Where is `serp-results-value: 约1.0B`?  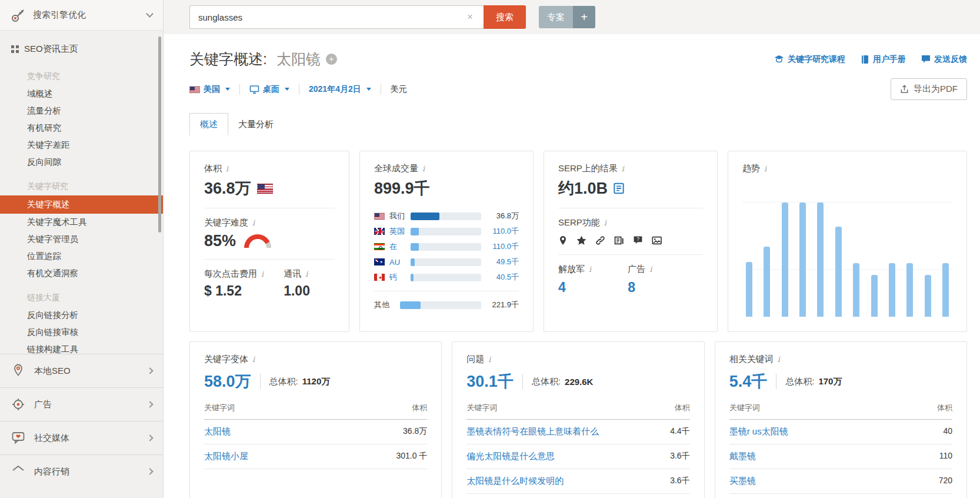
serp-results-value: 约1.0B is located at coordinates (583, 188).